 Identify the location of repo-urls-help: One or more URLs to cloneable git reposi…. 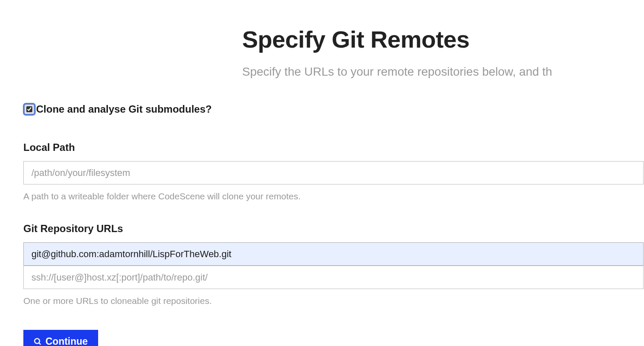
(334, 301).